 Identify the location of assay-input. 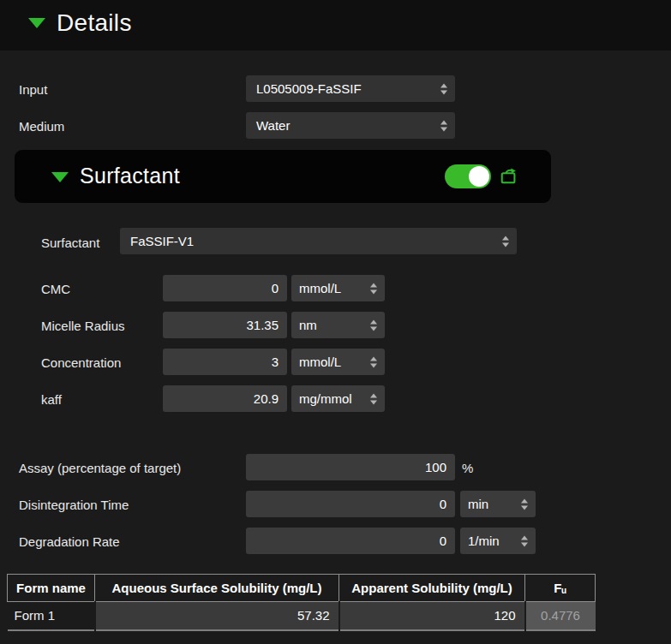
(350, 468).